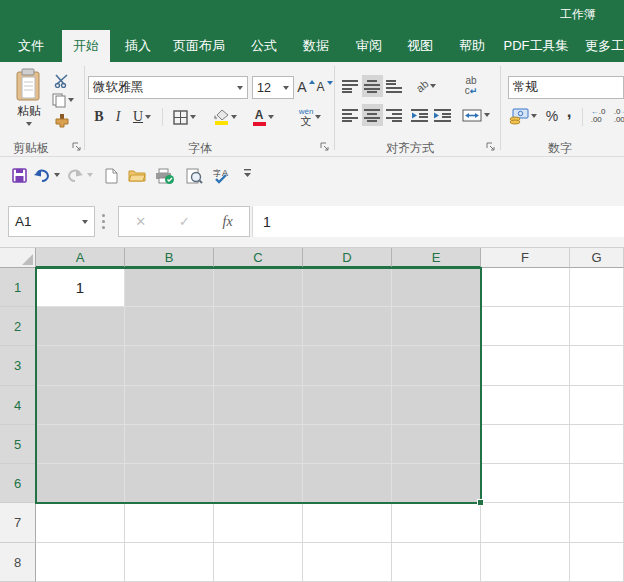 This screenshot has width=624, height=582. I want to click on decrease-decimal-button: .0→ .00, so click(618, 116).